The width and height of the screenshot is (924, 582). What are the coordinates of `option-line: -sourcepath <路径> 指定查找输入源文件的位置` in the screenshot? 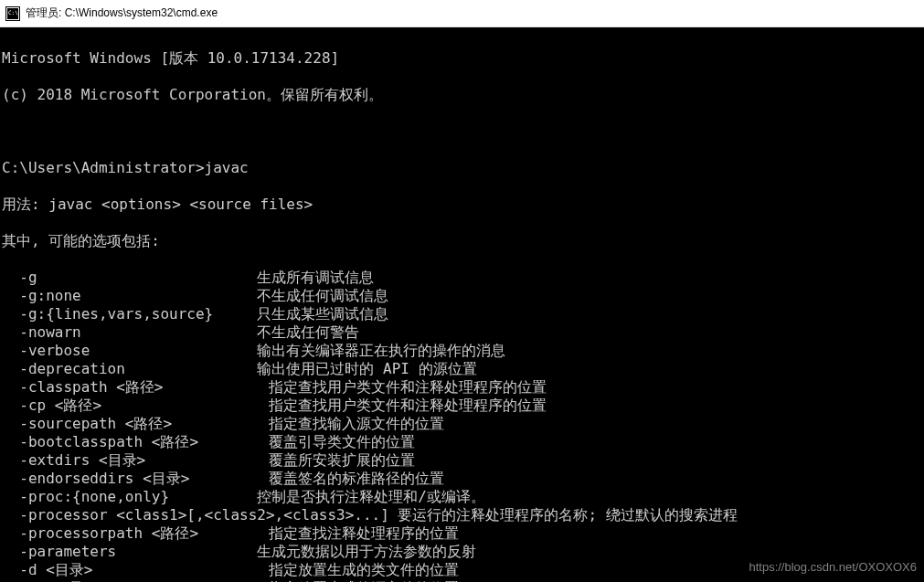 It's located at (462, 424).